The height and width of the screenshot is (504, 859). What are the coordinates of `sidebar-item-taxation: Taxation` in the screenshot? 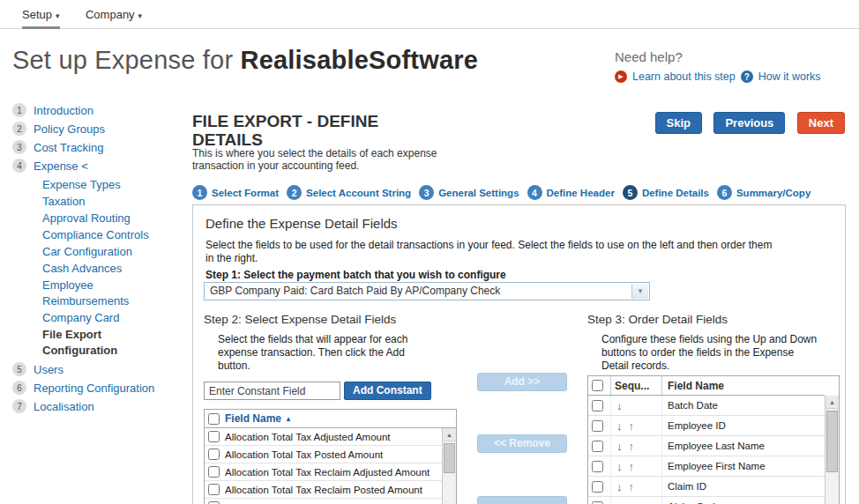 It's located at (109, 202).